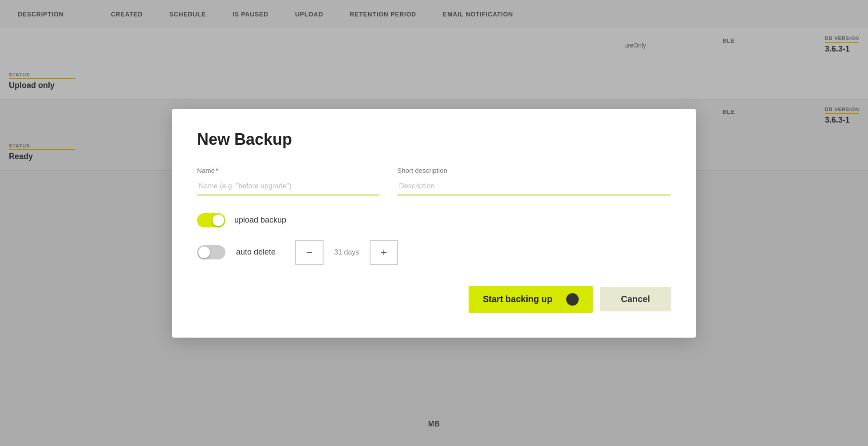  What do you see at coordinates (531, 299) in the screenshot?
I see `start-backing-up-button: Start backing up` at bounding box center [531, 299].